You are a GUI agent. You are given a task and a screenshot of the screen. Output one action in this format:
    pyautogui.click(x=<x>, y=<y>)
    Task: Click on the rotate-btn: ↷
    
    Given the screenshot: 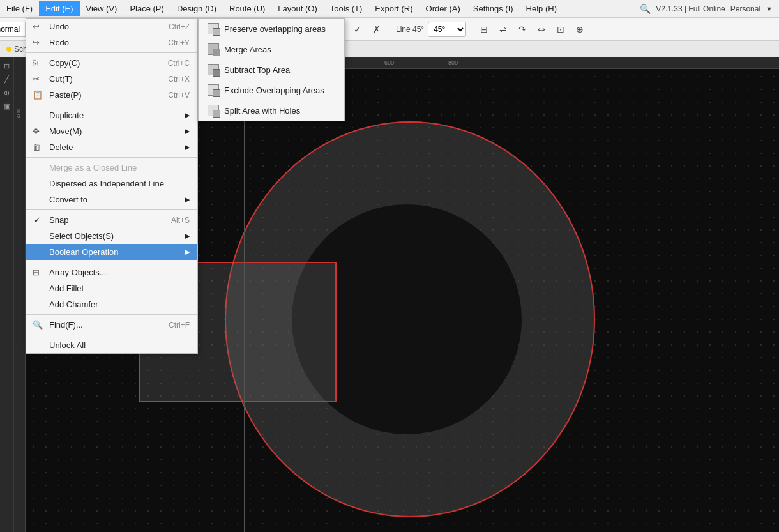 What is the action you would take?
    pyautogui.click(x=522, y=29)
    